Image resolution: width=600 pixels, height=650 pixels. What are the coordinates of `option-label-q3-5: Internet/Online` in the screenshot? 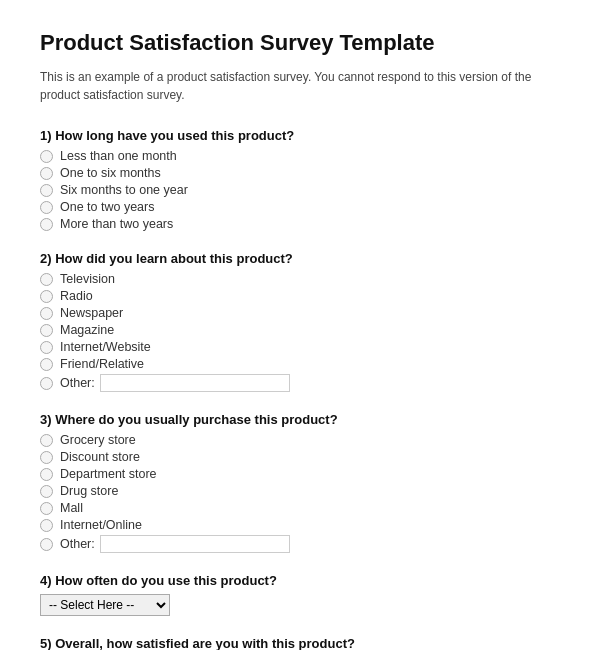 It's located at (101, 525).